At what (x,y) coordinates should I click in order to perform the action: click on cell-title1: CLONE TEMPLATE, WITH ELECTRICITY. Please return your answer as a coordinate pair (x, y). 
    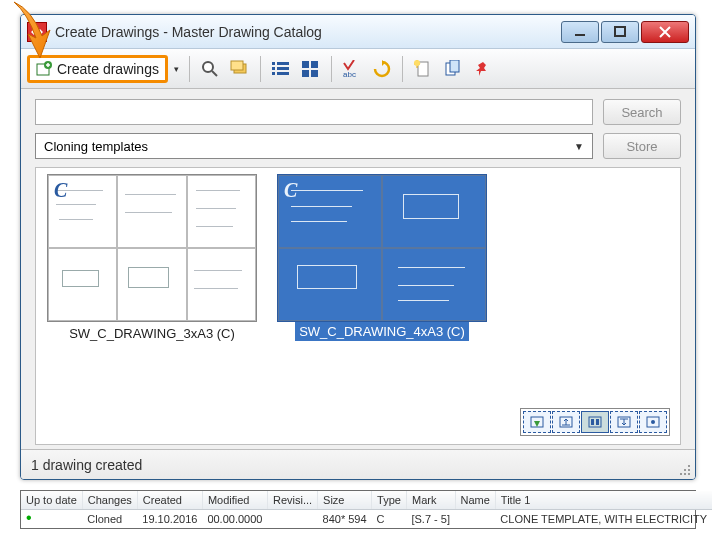
    Looking at the image, I should click on (604, 520).